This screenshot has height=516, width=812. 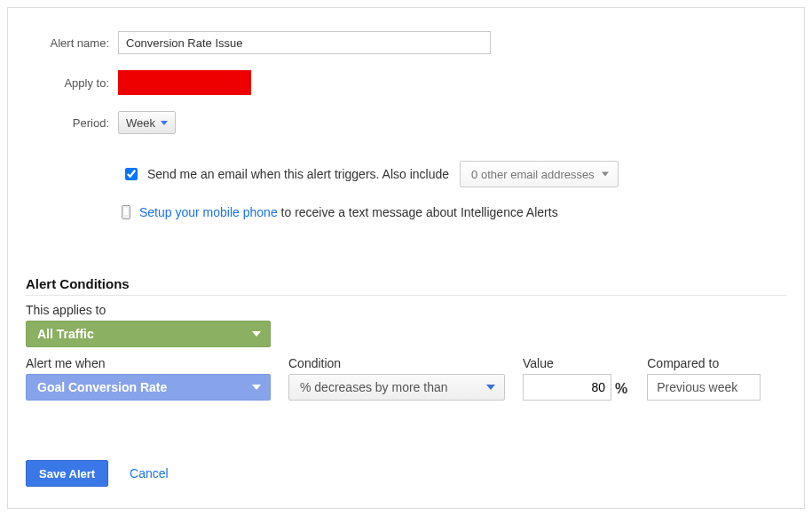 I want to click on cancel-link: Cancel, so click(x=149, y=473).